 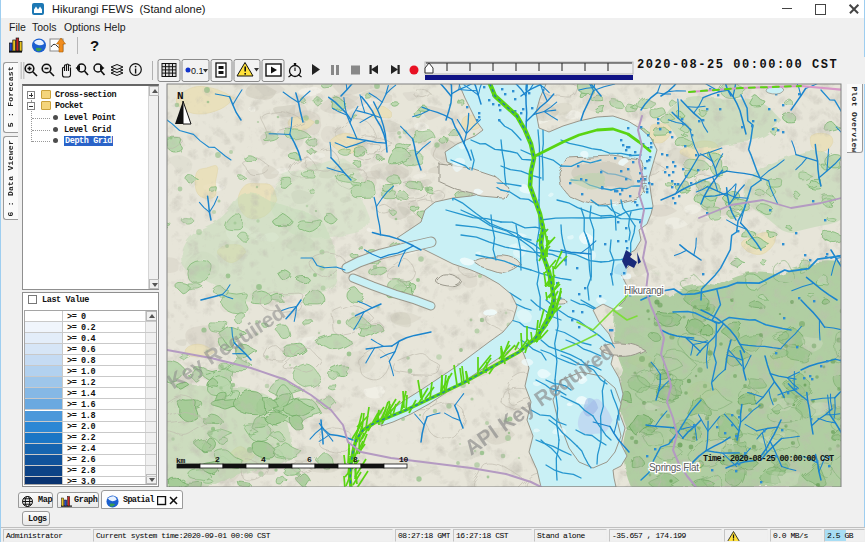 What do you see at coordinates (674, 468) in the screenshot?
I see `svg-text: Springs Flat` at bounding box center [674, 468].